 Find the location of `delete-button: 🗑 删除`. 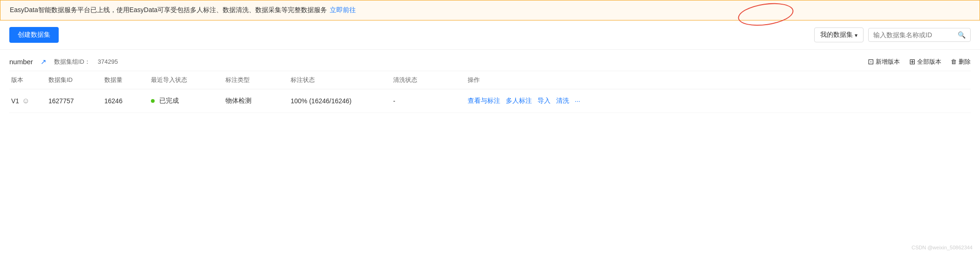

delete-button: 🗑 删除 is located at coordinates (960, 62).